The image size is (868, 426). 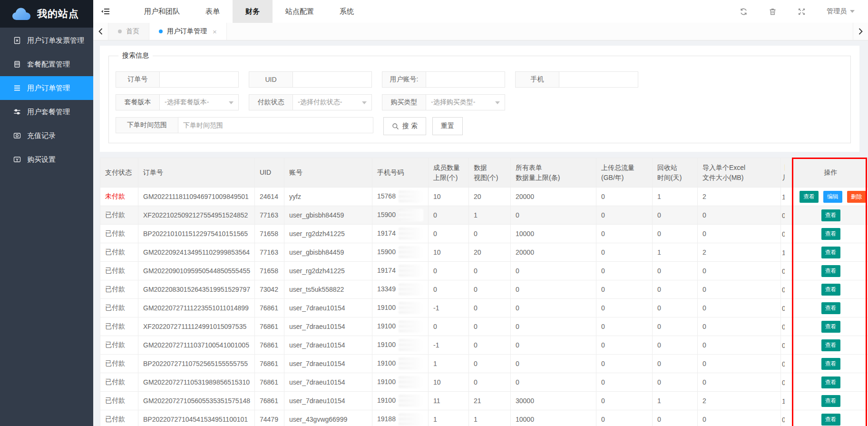 What do you see at coordinates (449, 401) in the screenshot?
I see `member-limit-cell: 11` at bounding box center [449, 401].